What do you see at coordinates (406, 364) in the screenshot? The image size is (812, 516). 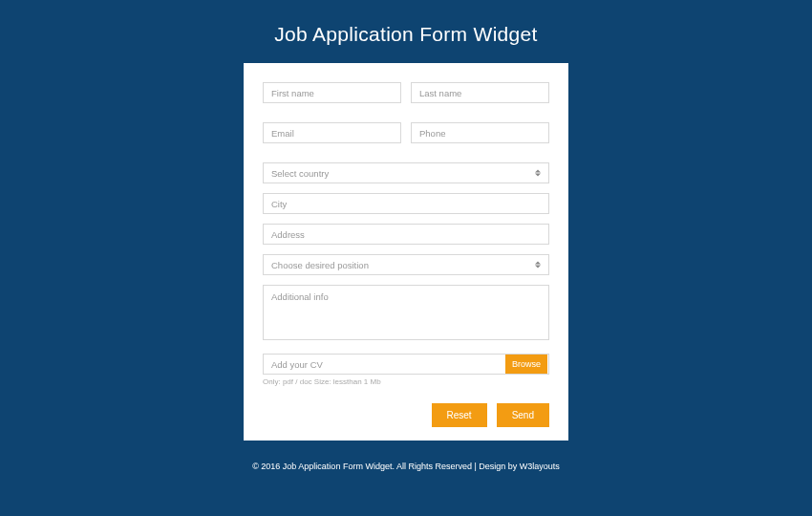 I see `cv-upload-box: Add your CV Browse` at bounding box center [406, 364].